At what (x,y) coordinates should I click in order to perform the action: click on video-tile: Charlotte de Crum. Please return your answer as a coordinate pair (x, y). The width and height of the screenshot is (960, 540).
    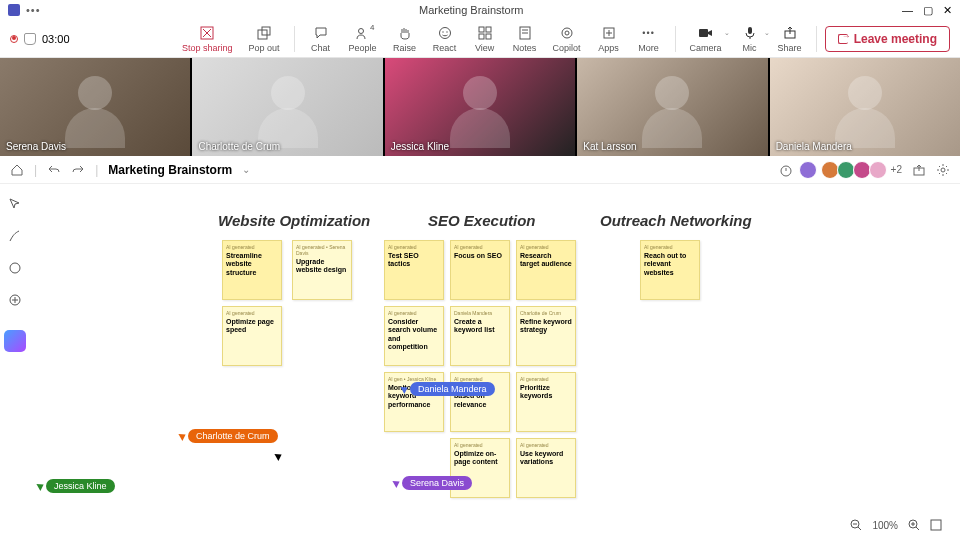
    Looking at the image, I should click on (287, 107).